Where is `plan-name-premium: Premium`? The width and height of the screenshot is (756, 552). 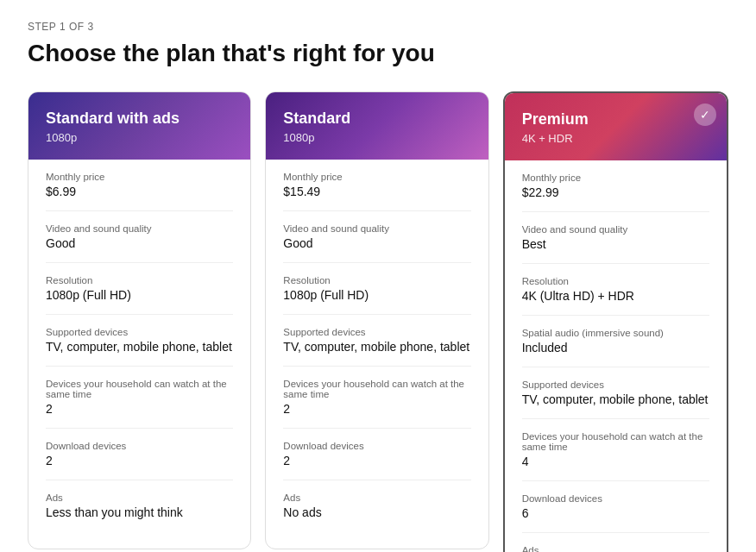 plan-name-premium: Premium is located at coordinates (616, 119).